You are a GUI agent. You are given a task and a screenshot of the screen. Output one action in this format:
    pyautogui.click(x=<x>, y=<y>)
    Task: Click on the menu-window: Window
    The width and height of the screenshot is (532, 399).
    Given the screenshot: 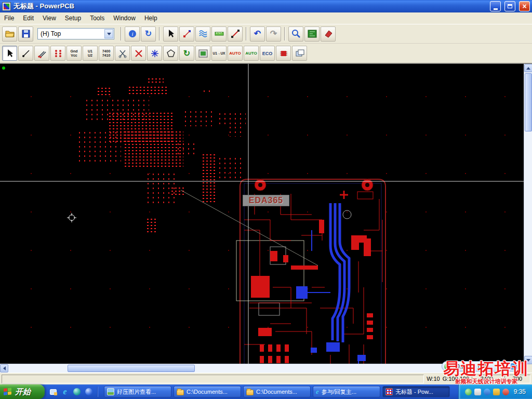 What is the action you would take?
    pyautogui.click(x=125, y=18)
    